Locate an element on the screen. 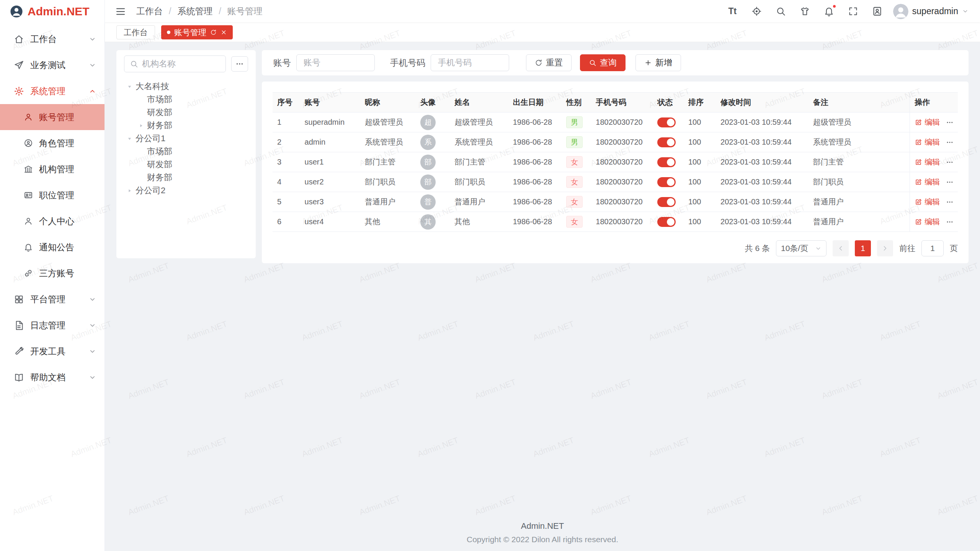  breadcrumb-item: 工作台 is located at coordinates (149, 11).